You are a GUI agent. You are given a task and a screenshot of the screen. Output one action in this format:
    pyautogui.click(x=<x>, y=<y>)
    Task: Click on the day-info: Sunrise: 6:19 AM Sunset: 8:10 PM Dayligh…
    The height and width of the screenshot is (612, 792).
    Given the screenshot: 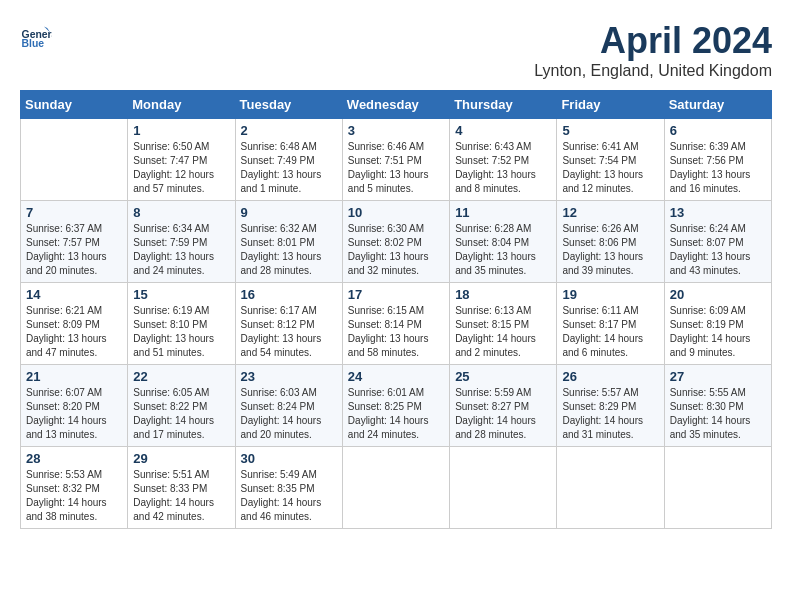 What is the action you would take?
    pyautogui.click(x=181, y=332)
    